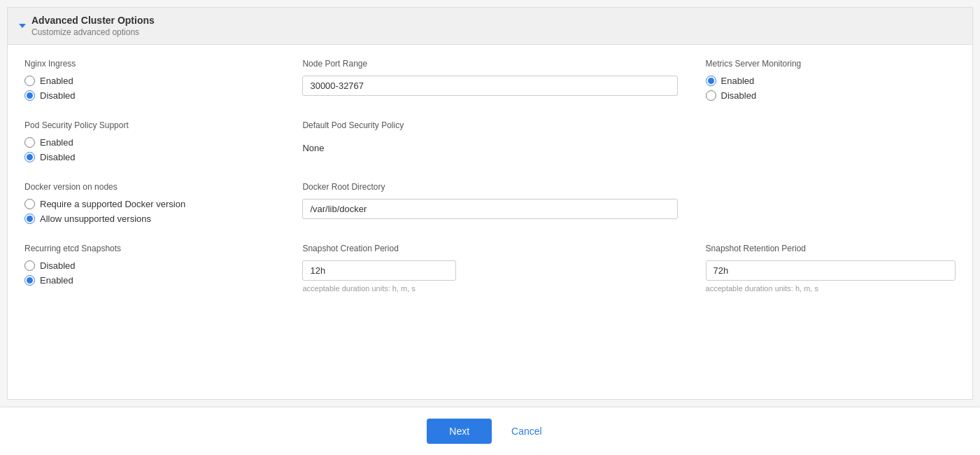 The height and width of the screenshot is (455, 980). I want to click on pod-security-policy-label: Pod Security Policy Support, so click(150, 125).